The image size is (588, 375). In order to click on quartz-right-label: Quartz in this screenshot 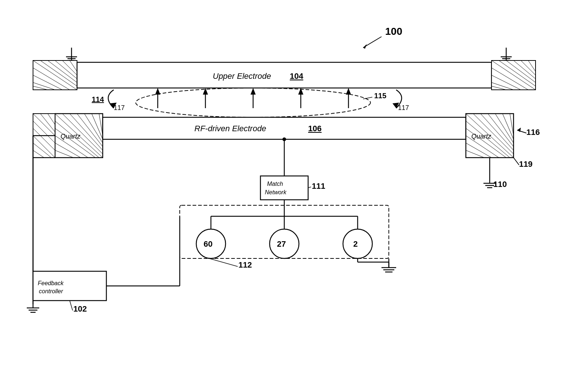, I will do `click(481, 136)`.